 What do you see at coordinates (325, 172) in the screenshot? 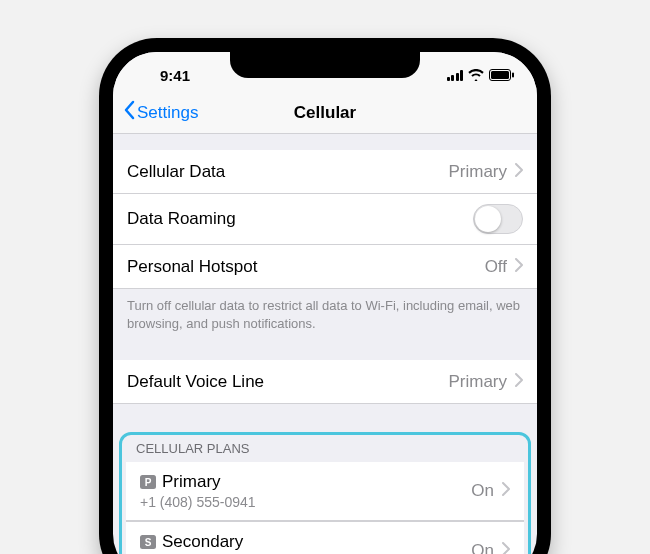
I see `row-cellular-data: Cellular Data Primary` at bounding box center [325, 172].